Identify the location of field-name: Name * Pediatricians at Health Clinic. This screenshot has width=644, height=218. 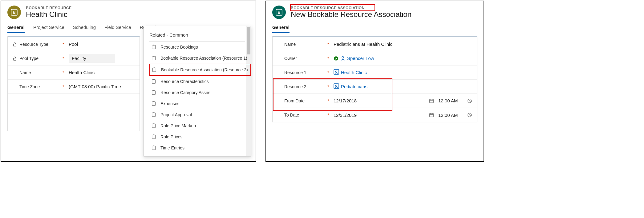
(375, 44).